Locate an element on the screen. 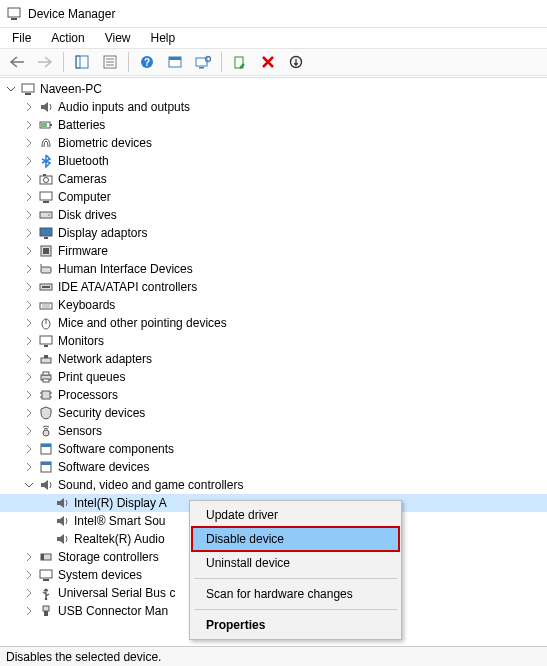  enable-device-button is located at coordinates (240, 62).